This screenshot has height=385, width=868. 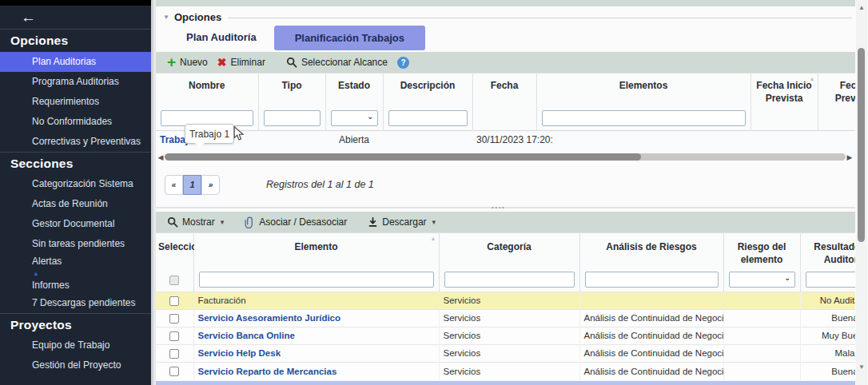 What do you see at coordinates (75, 204) in the screenshot?
I see `sidebar-item-actas-de-reunion: Actas de Reunión` at bounding box center [75, 204].